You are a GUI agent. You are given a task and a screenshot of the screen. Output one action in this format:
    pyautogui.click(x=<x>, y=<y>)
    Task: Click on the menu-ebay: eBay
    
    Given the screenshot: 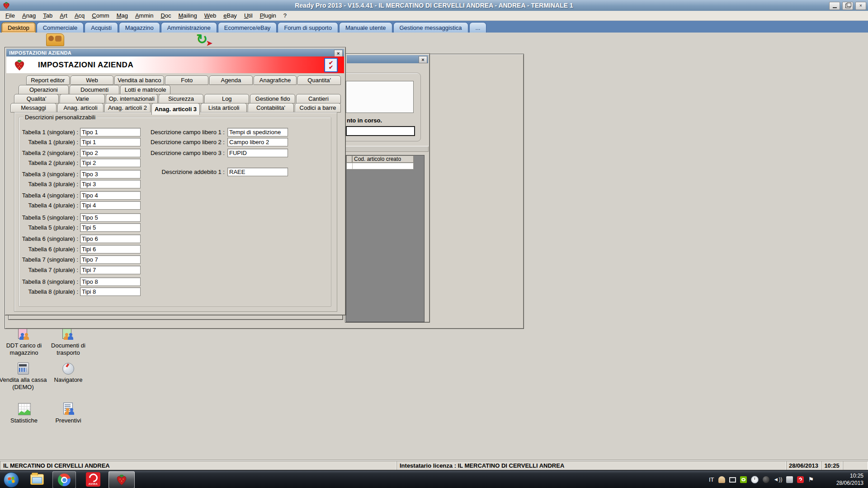 What is the action you would take?
    pyautogui.click(x=230, y=15)
    